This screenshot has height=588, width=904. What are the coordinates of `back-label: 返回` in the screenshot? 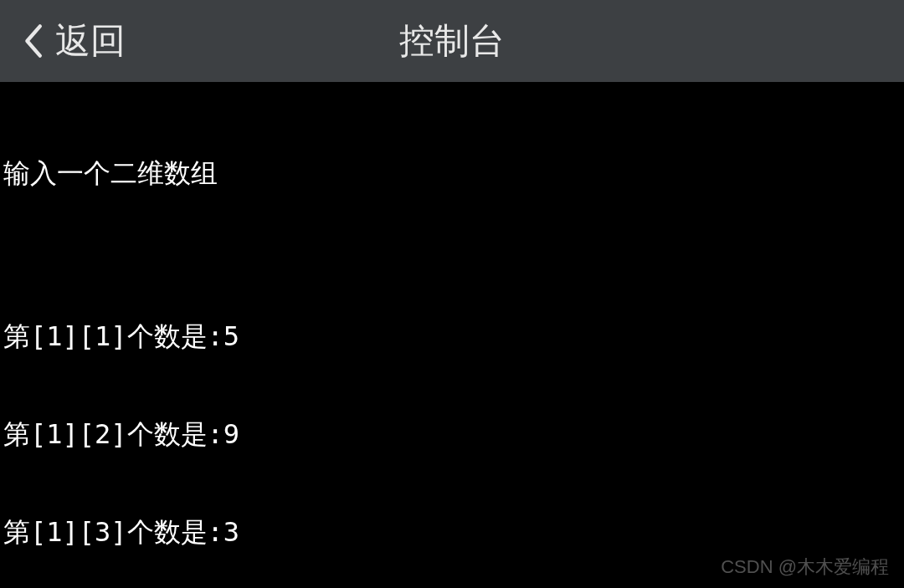 It's located at (90, 41).